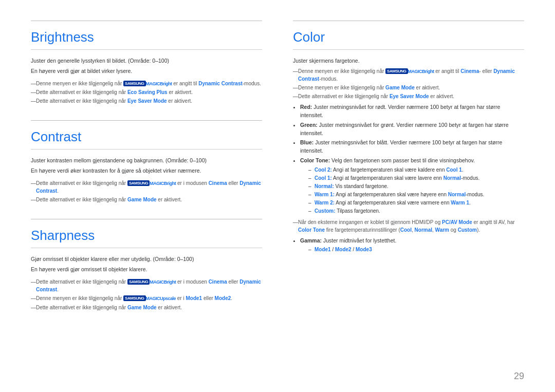  Describe the element at coordinates (220, 83) in the screenshot. I see `dynamic-contrast-link: Dynamic Contrast` at that location.